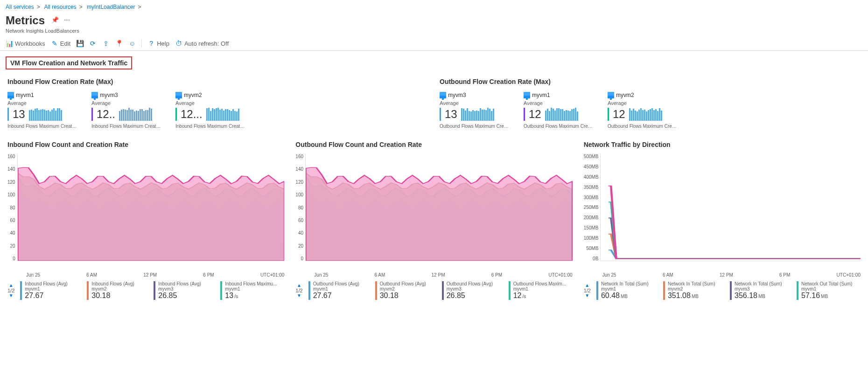  What do you see at coordinates (20, 7) in the screenshot?
I see `breadcrumb-link: All services` at bounding box center [20, 7].